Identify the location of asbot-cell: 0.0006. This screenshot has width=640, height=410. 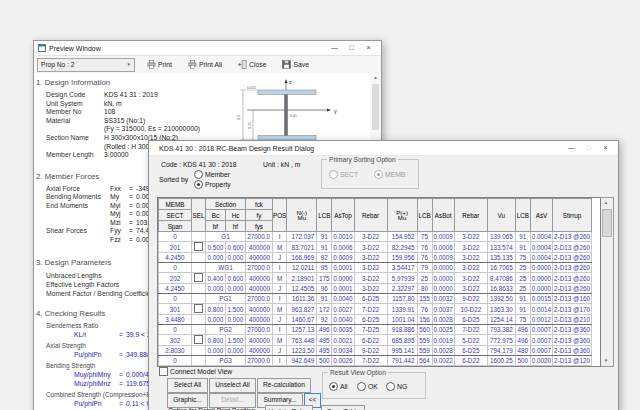
(443, 248).